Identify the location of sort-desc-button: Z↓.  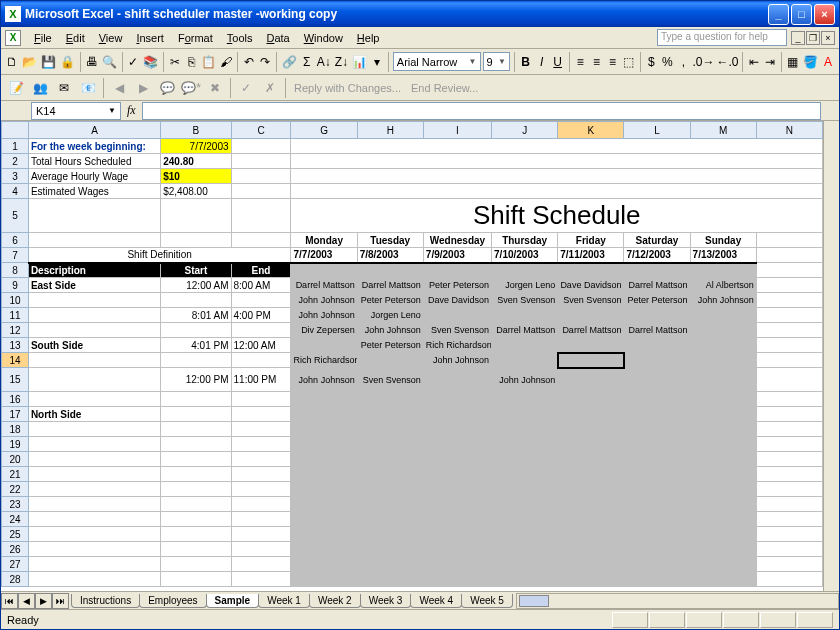
(342, 62).